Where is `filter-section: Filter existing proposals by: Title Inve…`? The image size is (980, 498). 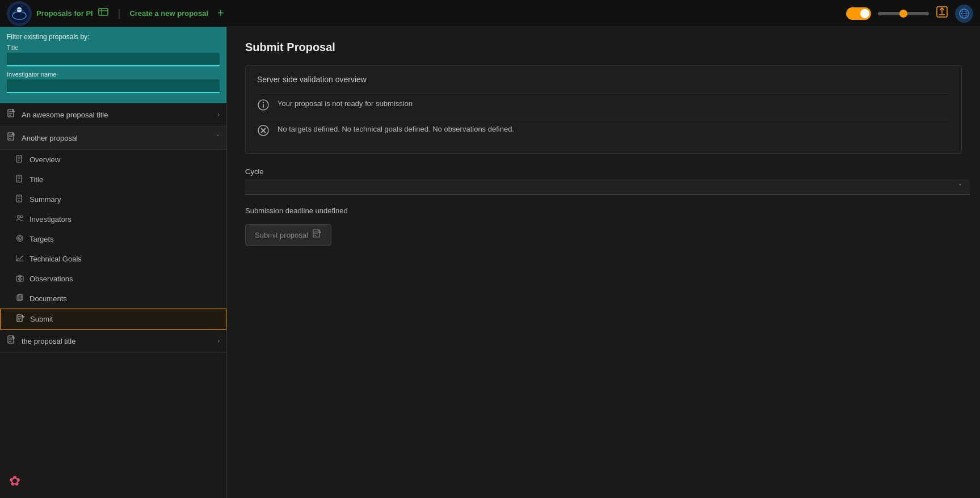 filter-section: Filter existing proposals by: Title Inve… is located at coordinates (113, 65).